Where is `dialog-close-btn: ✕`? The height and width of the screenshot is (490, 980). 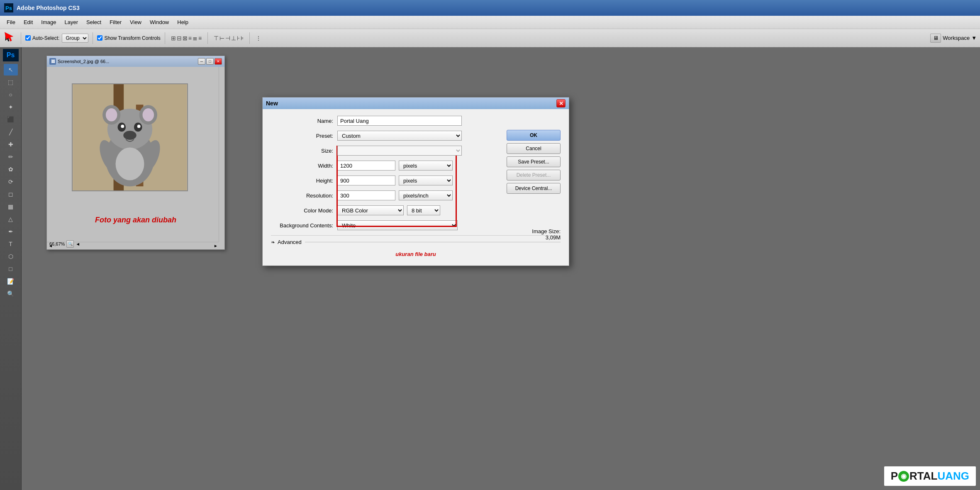 dialog-close-btn: ✕ is located at coordinates (561, 103).